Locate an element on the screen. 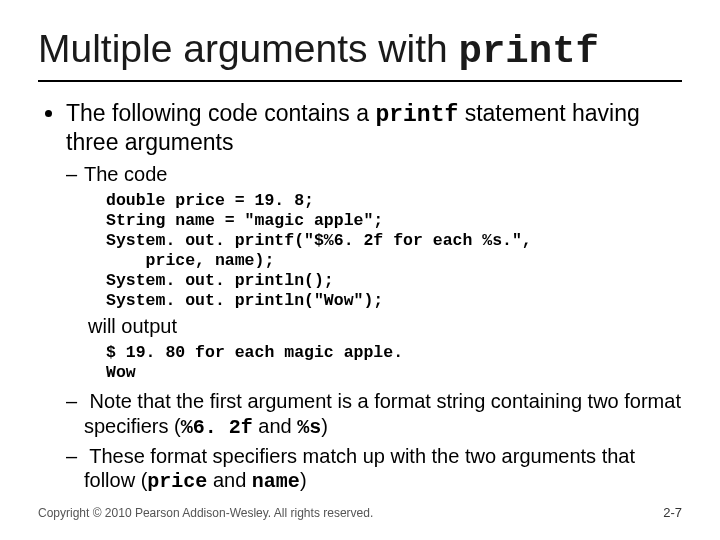 The image size is (720, 540). bullet-main-code: printf is located at coordinates (416, 115).